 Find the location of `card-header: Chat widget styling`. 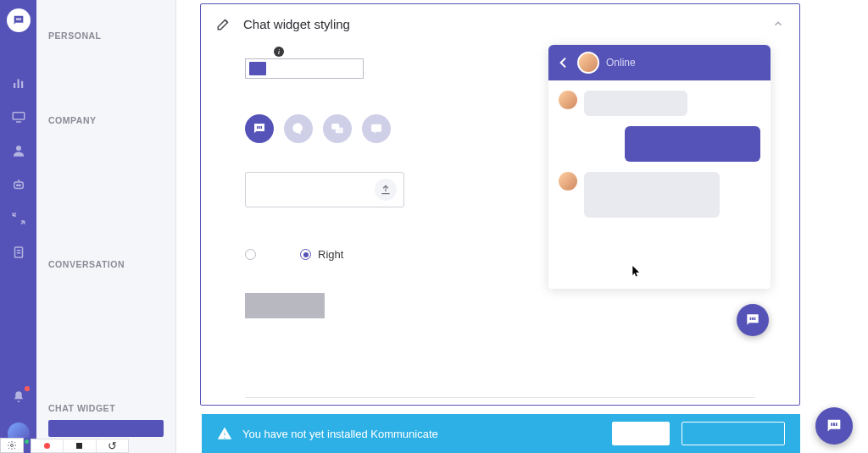

card-header: Chat widget styling is located at coordinates (500, 24).